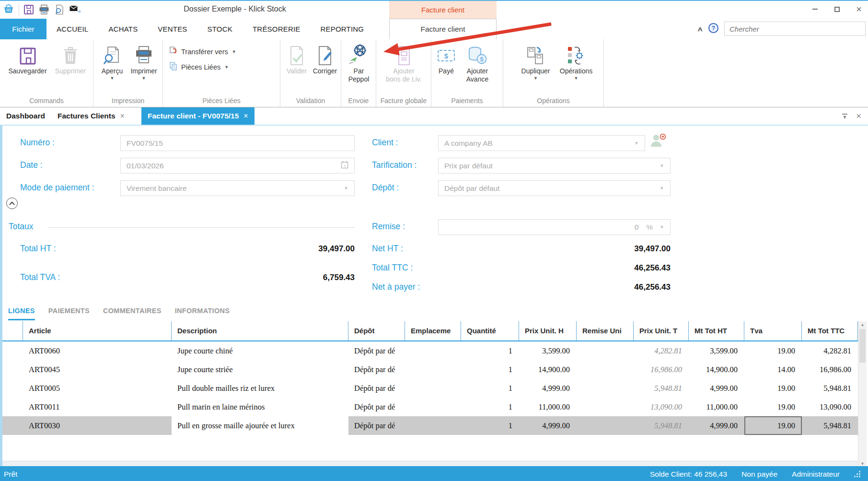 The height and width of the screenshot is (481, 868). What do you see at coordinates (404, 73) in the screenshot?
I see `group-facture-globale: Ajouterbons de Liv. Facture globale` at bounding box center [404, 73].